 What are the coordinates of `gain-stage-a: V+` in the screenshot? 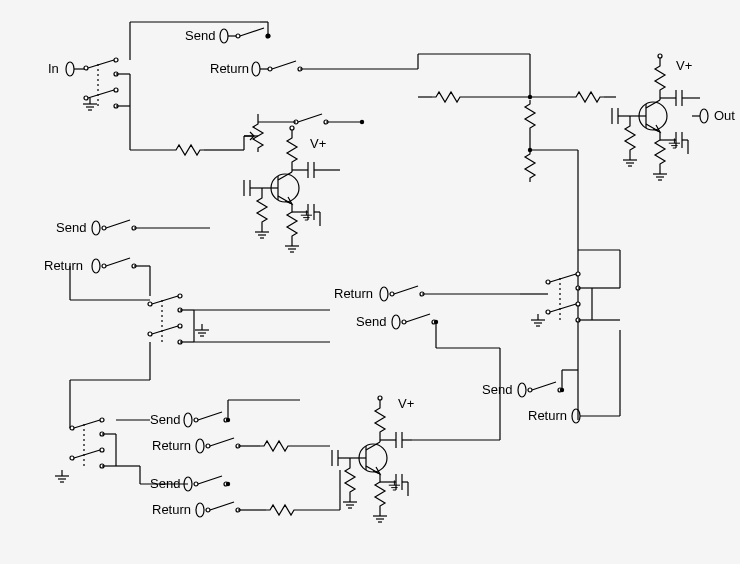 It's located at (298, 183).